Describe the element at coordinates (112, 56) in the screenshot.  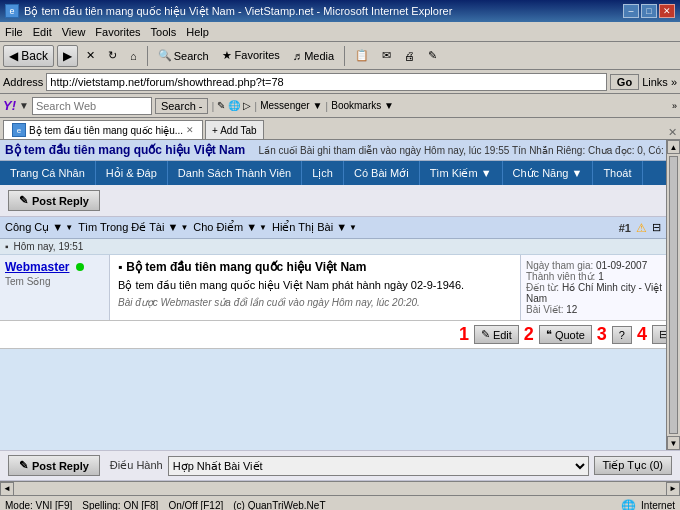
I see `refresh-button: ↻` at that location.